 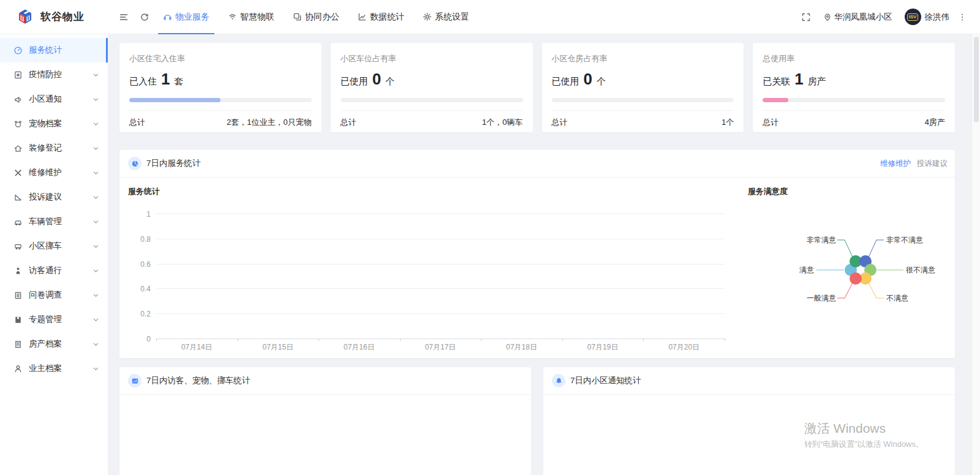 I want to click on stat-value: 已使用 0 个, so click(x=643, y=80).